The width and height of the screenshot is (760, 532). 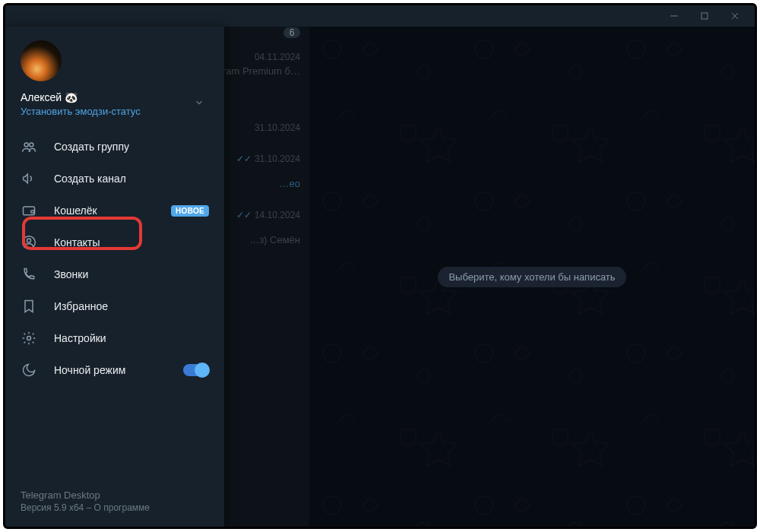 I want to click on menu-label: Создать канал, so click(x=90, y=179).